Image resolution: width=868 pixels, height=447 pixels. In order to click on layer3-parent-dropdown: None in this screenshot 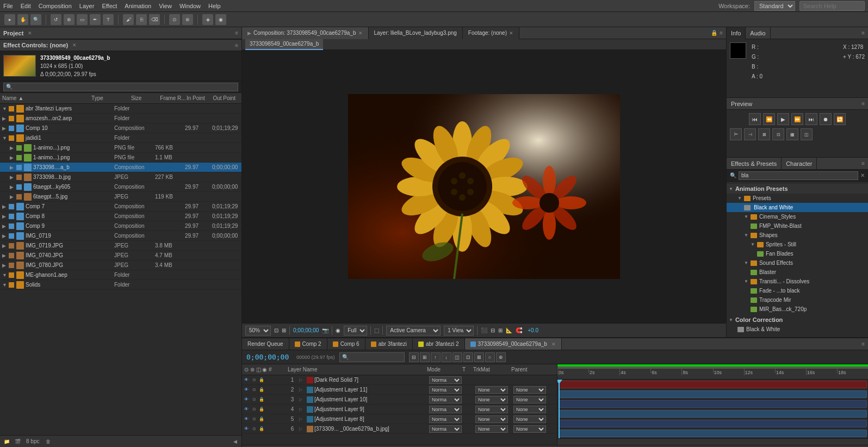, I will do `click(530, 400)`.